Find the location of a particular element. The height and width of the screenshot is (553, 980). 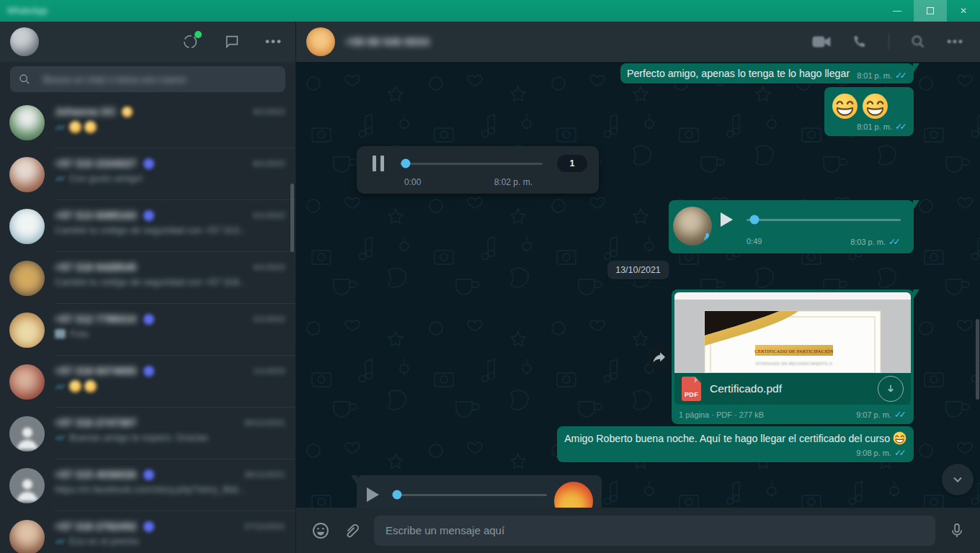

minimize-button: — is located at coordinates (897, 11).